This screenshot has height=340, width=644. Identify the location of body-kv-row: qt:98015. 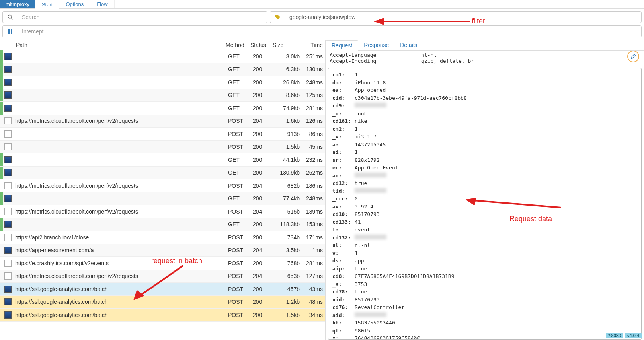
(485, 331).